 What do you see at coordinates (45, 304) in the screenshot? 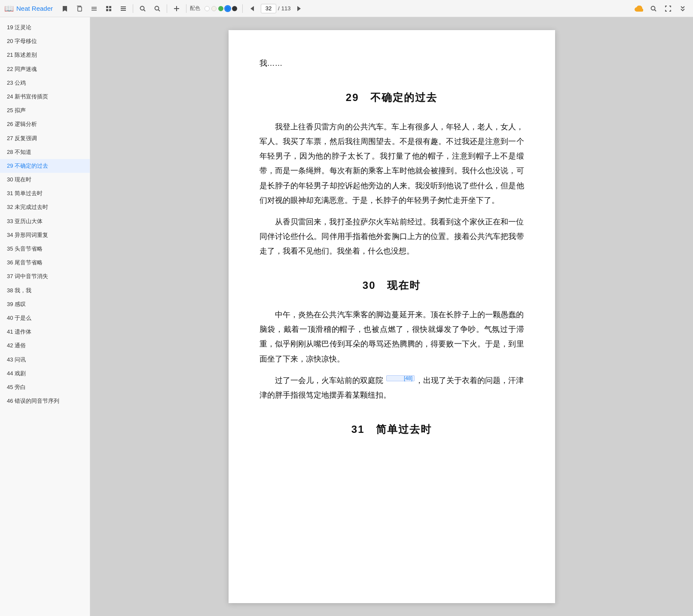
I see `sidebar-item-39: 39 感叹` at bounding box center [45, 304].